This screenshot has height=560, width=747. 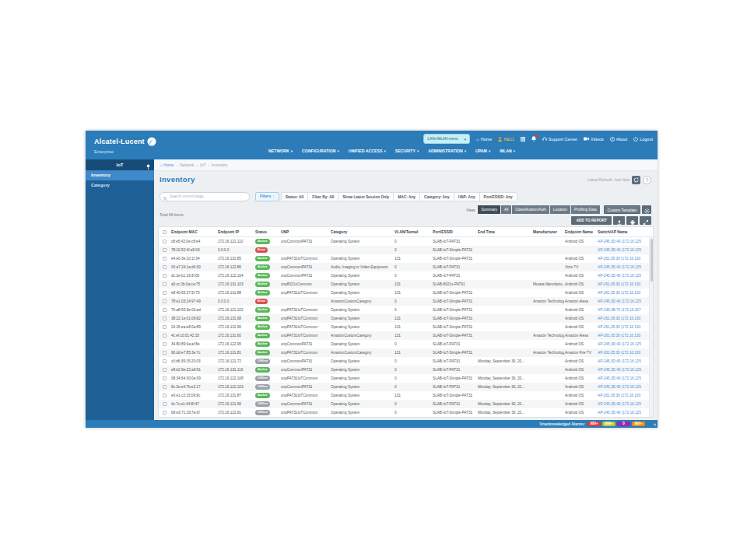 I want to click on column-header-endpoint-name: Endpoint Name, so click(x=581, y=232).